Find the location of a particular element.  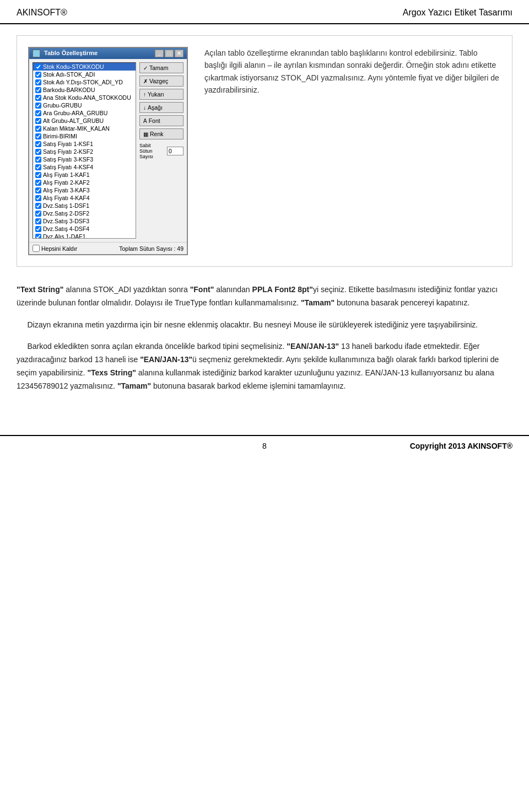

list-item: Alış Fiyatı 1-KAF1 is located at coordinates (84, 175).